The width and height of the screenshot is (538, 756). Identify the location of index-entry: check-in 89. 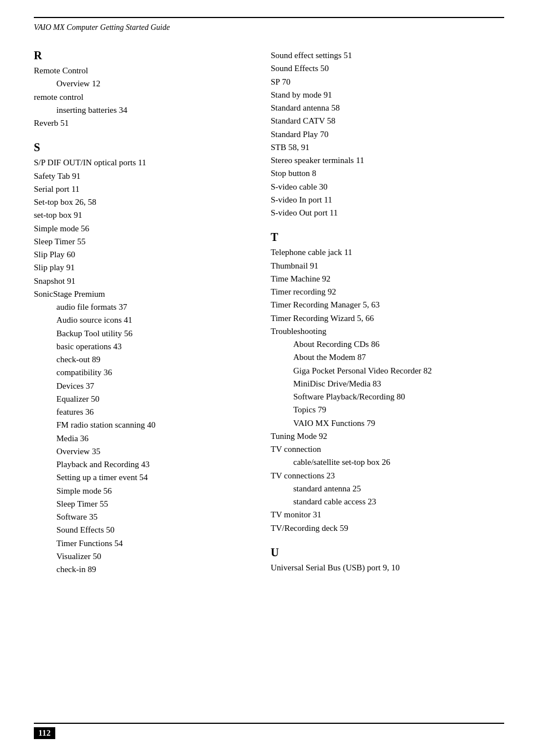
(141, 570).